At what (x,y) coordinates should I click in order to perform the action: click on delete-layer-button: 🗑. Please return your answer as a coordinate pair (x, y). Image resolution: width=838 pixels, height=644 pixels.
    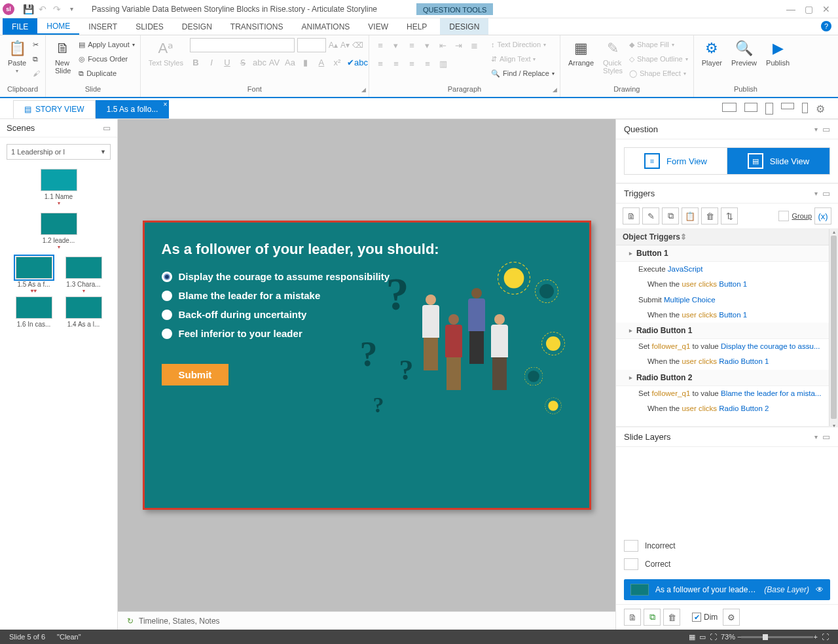
    Looking at the image, I should click on (672, 617).